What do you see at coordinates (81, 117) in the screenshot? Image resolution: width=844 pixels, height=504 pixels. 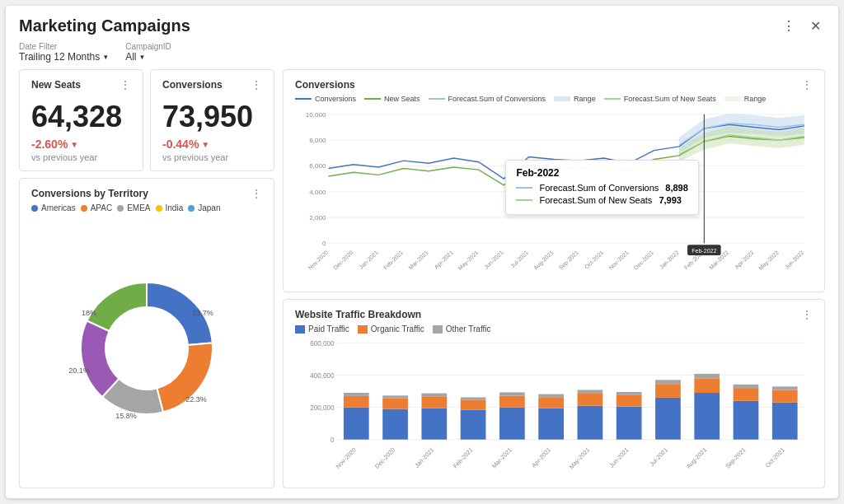 I see `new-seats-value: 64,328` at bounding box center [81, 117].